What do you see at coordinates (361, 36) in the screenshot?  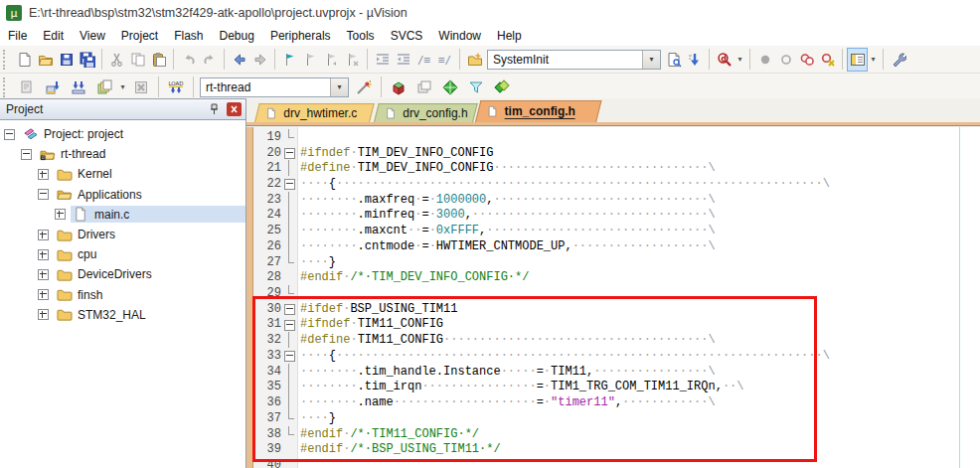 I see `menu-tools: Tools` at bounding box center [361, 36].